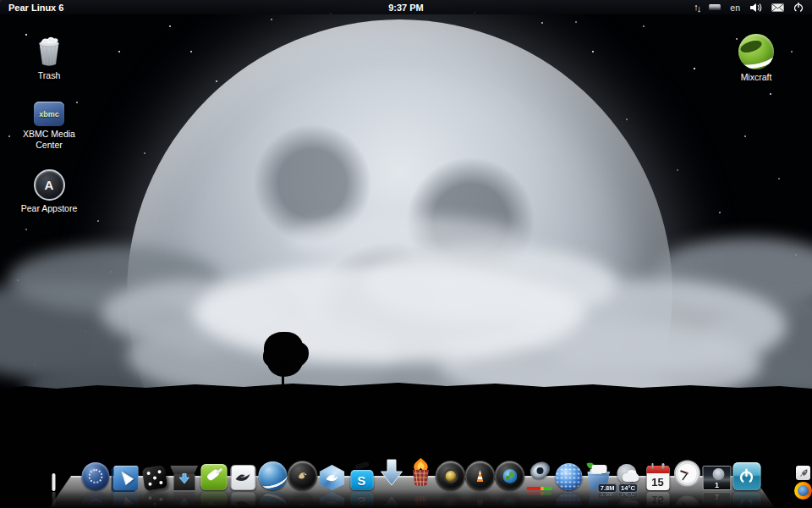 This screenshot has width=812, height=508. What do you see at coordinates (49, 114) in the screenshot?
I see `xbmc-logo-text: xbmc` at bounding box center [49, 114].